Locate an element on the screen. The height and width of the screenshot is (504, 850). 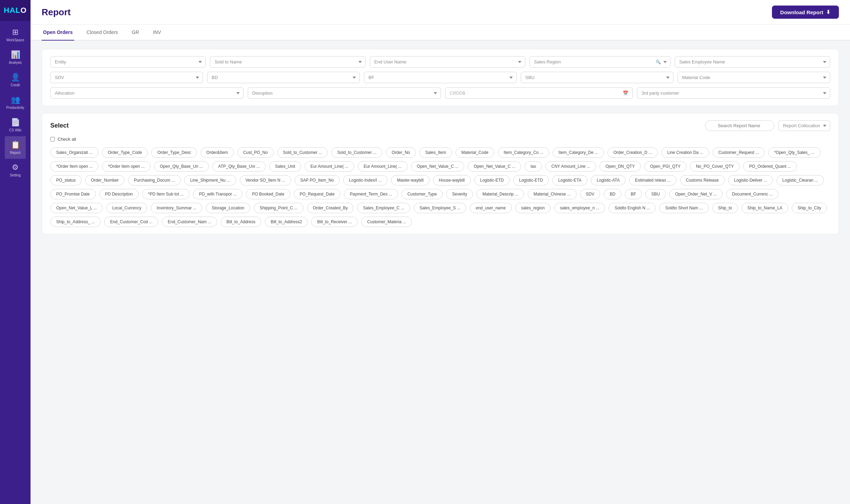
tab-gr: GR is located at coordinates (135, 33).